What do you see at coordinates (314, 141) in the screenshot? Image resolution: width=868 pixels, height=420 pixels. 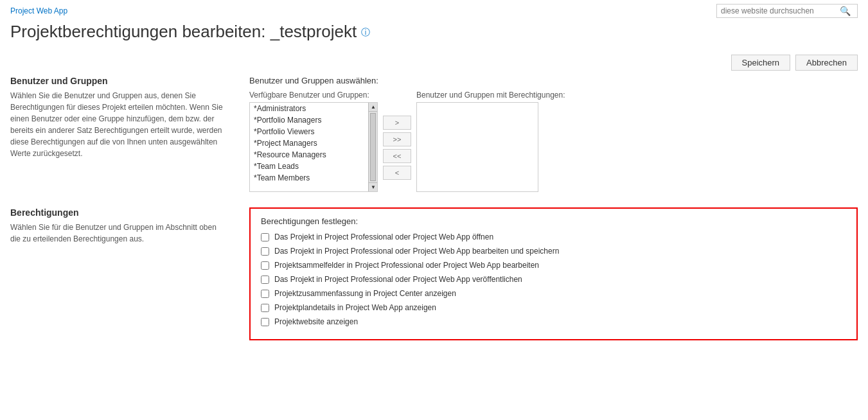 I see `available-list-container: Verfügbare Benutzer und Gruppen: *Admini…` at bounding box center [314, 141].